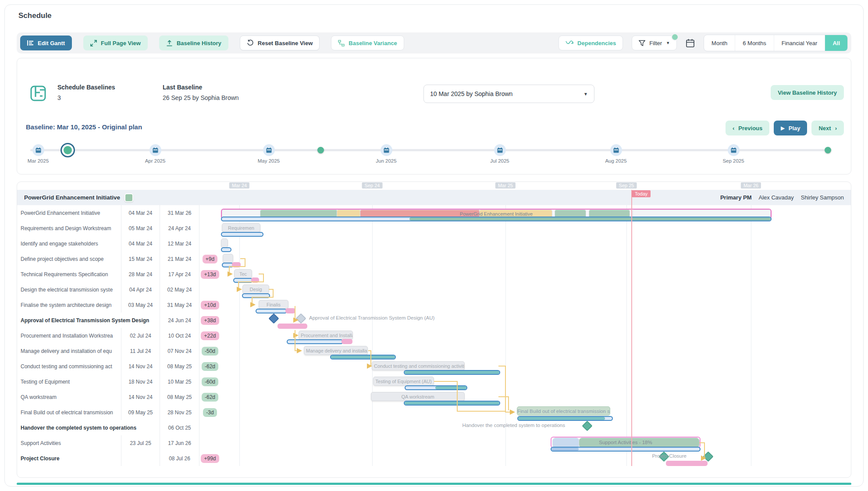 The image size is (868, 491). I want to click on gantt-task-row: Support Activities23 Jul 2517 Jun 26Supp…, so click(434, 443).